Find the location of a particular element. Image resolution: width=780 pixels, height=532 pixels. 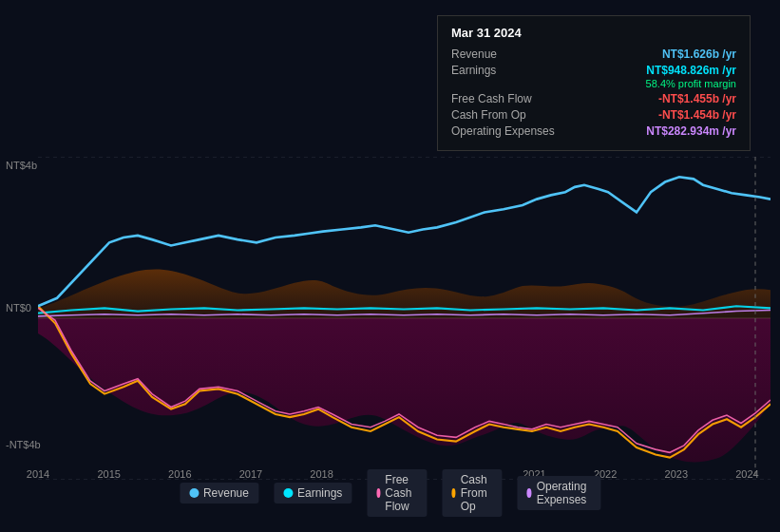

y-label-zero: NT$0 is located at coordinates (19, 308).